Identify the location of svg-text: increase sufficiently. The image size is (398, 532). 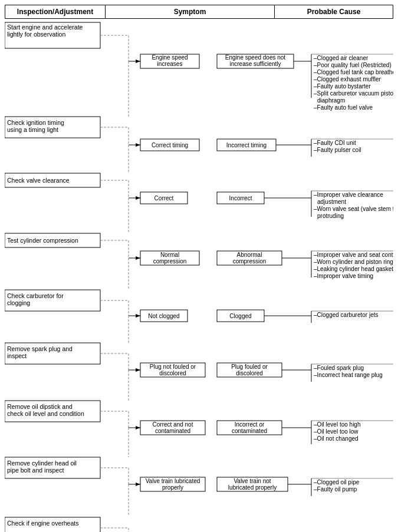
(255, 64).